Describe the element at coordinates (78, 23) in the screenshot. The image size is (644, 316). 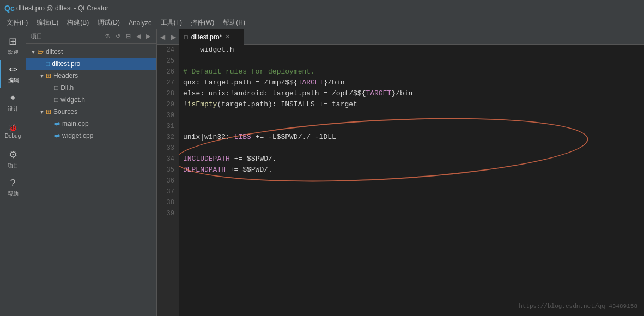
I see `menubar-item-构建B: 构建(B)` at that location.